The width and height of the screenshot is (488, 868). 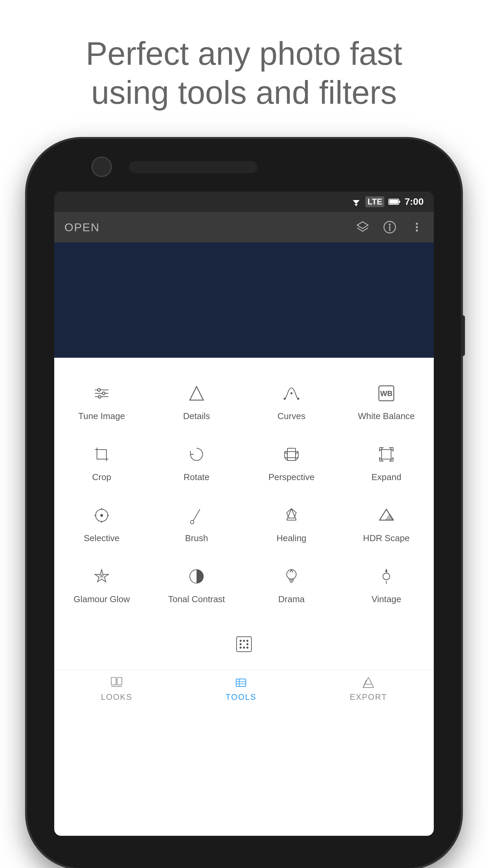 I want to click on lte-badge: LTE, so click(x=375, y=202).